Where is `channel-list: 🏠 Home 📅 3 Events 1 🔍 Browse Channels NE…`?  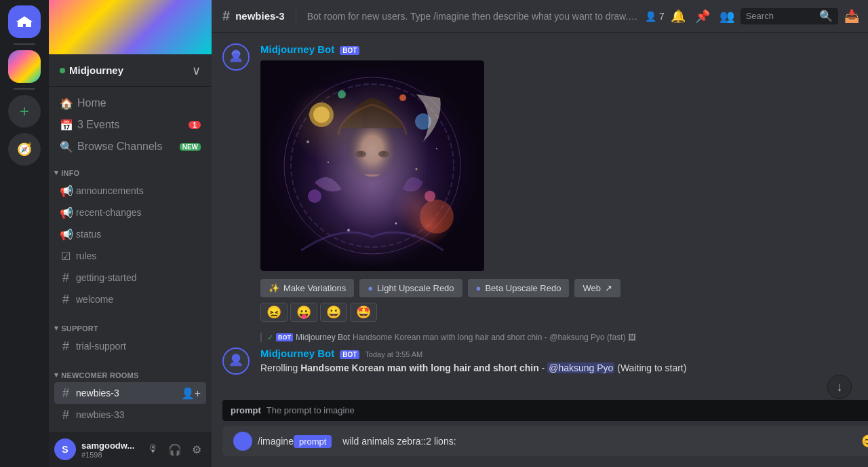 channel-list: 🏠 Home 📅 3 Events 1 🔍 Browse Channels NE… is located at coordinates (130, 259).